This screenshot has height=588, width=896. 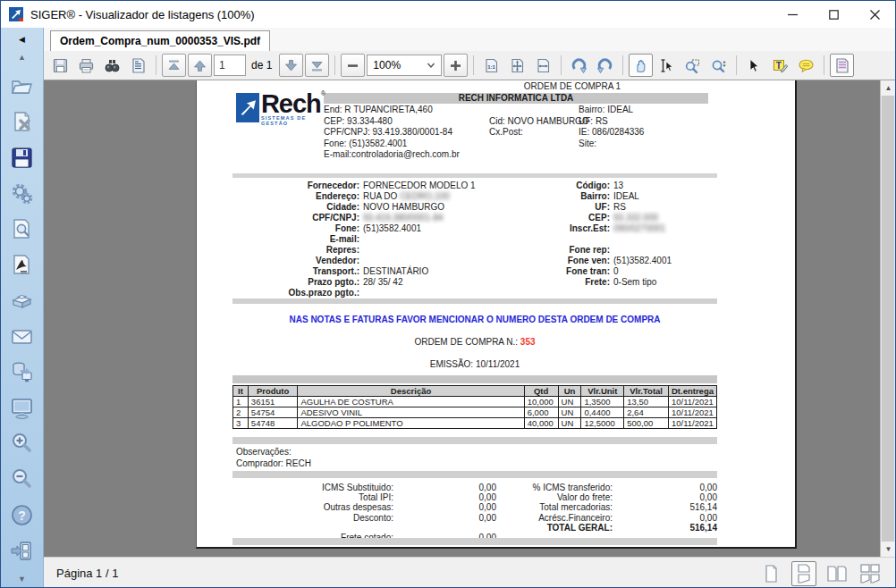 What do you see at coordinates (22, 229) in the screenshot?
I see `preview-button` at bounding box center [22, 229].